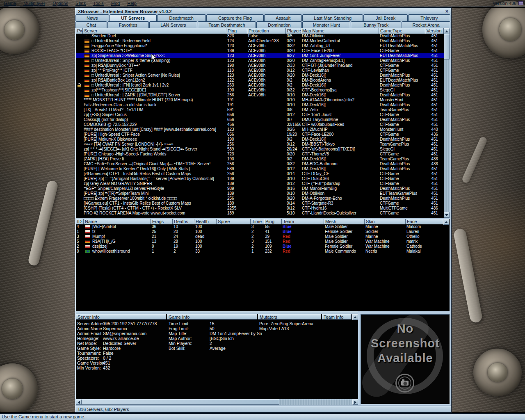 The width and height of the screenshot is (525, 420). I want to click on server-row: FraggaZone *like Fraggalonia*123ACEv08h0…, so click(260, 46).